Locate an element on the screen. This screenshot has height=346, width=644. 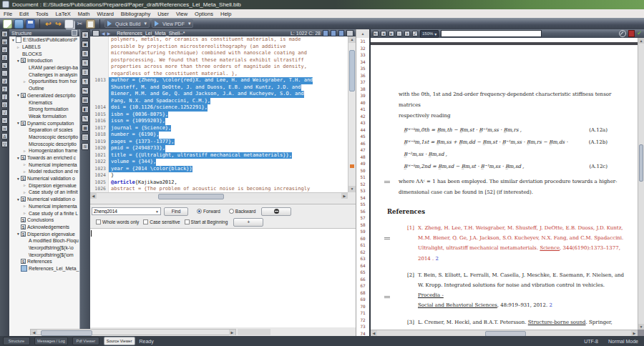
panel-detach-icon is located at coordinates (74, 33).